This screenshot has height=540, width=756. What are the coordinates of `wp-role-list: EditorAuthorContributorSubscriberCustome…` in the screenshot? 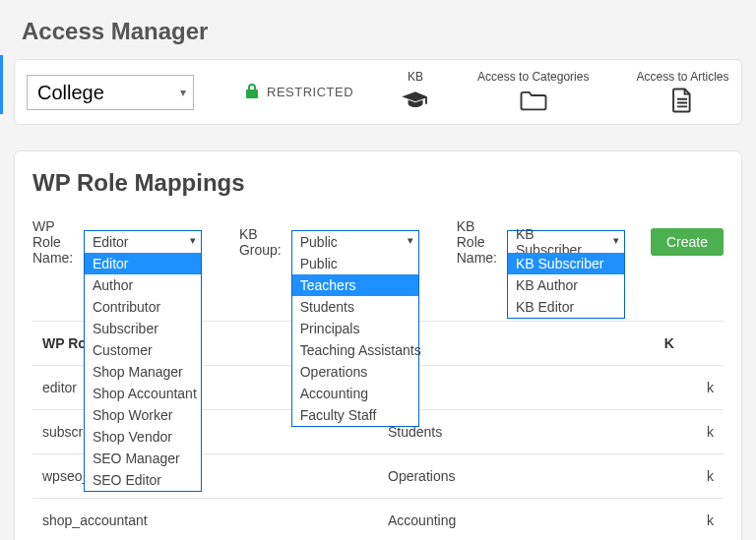 It's located at (143, 372).